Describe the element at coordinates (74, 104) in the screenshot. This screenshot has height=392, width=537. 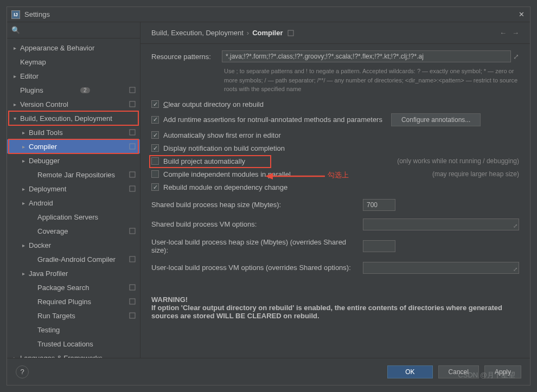
I see `tree-item-version-control: ▸Version Control` at that location.